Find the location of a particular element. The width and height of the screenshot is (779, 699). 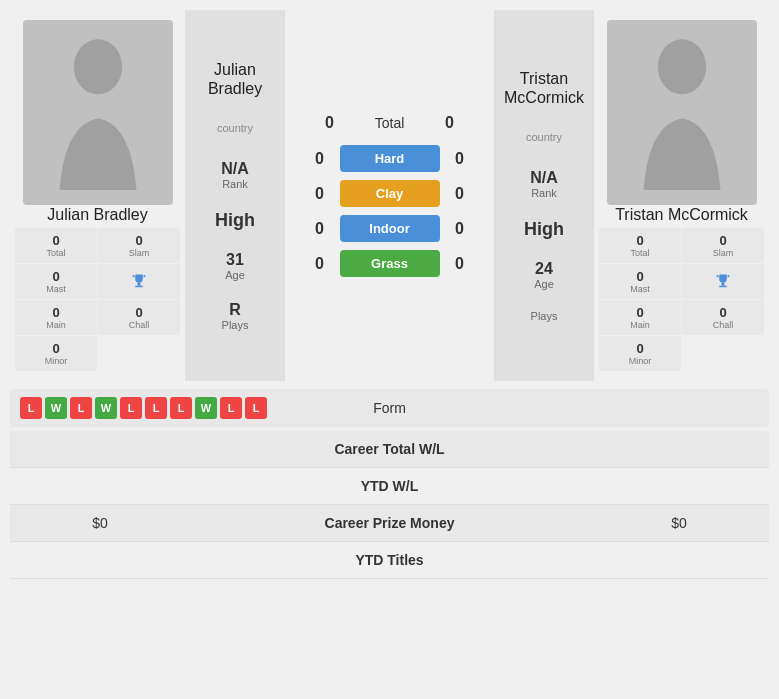

left-chall-lbl: Chall is located at coordinates (140, 325).